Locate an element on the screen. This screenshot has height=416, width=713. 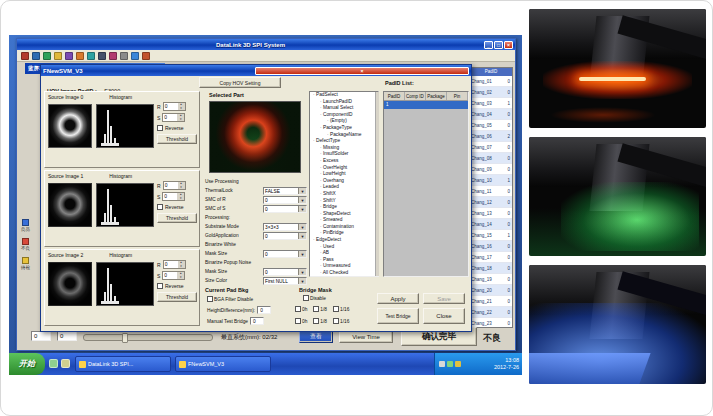
tree-item: DefectType is located at coordinates (344, 142).